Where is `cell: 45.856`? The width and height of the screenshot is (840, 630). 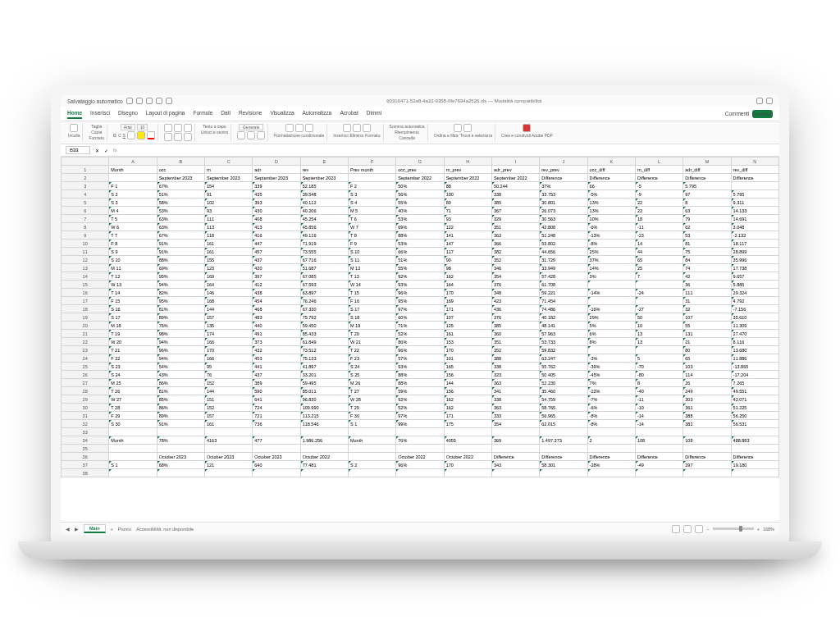
cell: 45.856 is located at coordinates (324, 227).